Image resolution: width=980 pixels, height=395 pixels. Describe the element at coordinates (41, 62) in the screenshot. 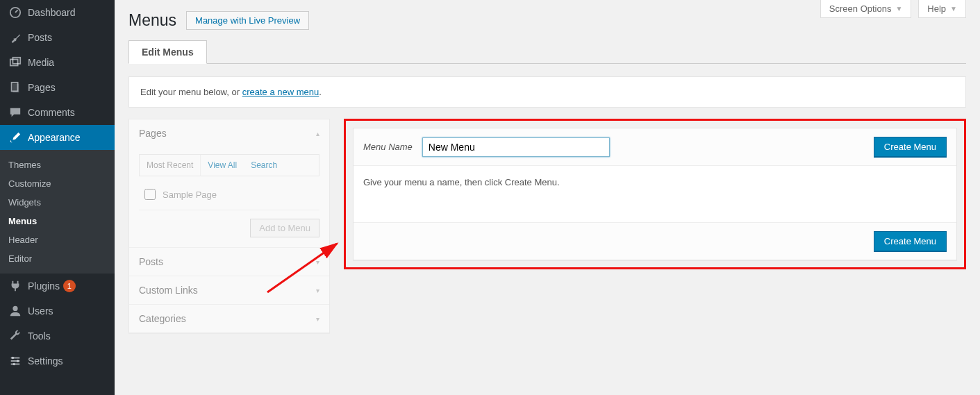

I see `sidebar-label: Media` at that location.